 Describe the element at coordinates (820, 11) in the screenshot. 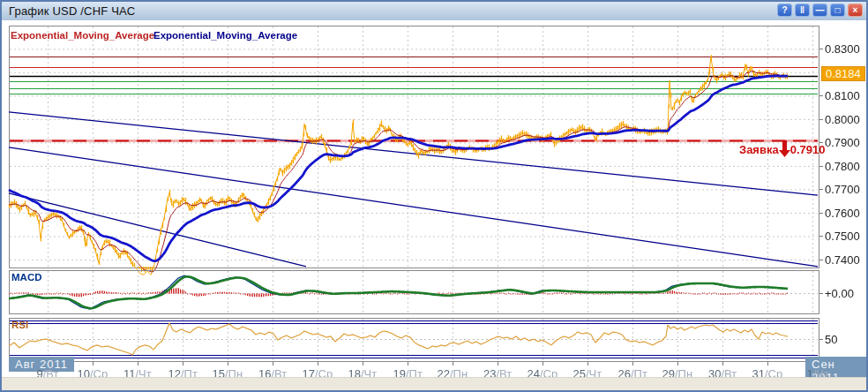

I see `minimize-button: —` at that location.